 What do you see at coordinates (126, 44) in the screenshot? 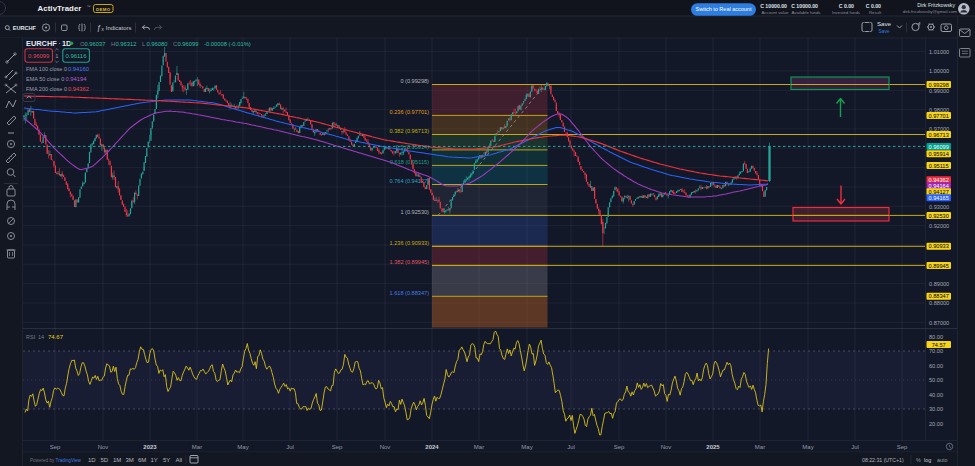
I see `svg-text: 0.96312` at bounding box center [126, 44].